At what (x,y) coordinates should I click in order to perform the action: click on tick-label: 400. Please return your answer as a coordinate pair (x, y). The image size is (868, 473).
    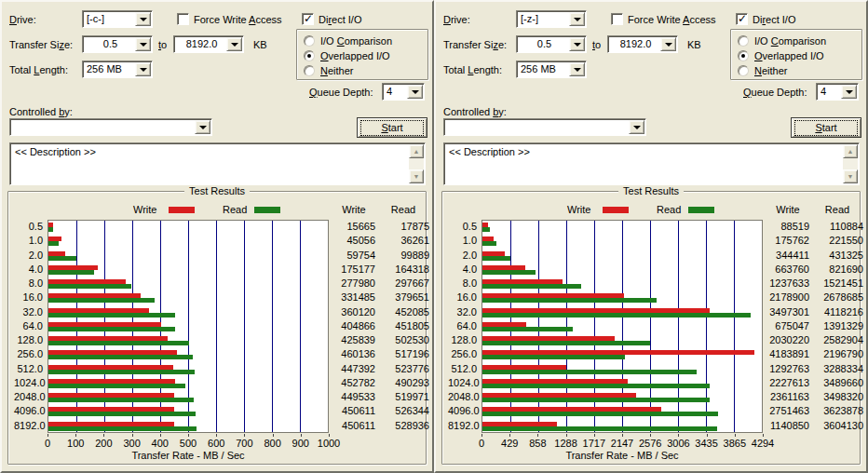
    Looking at the image, I should click on (160, 443).